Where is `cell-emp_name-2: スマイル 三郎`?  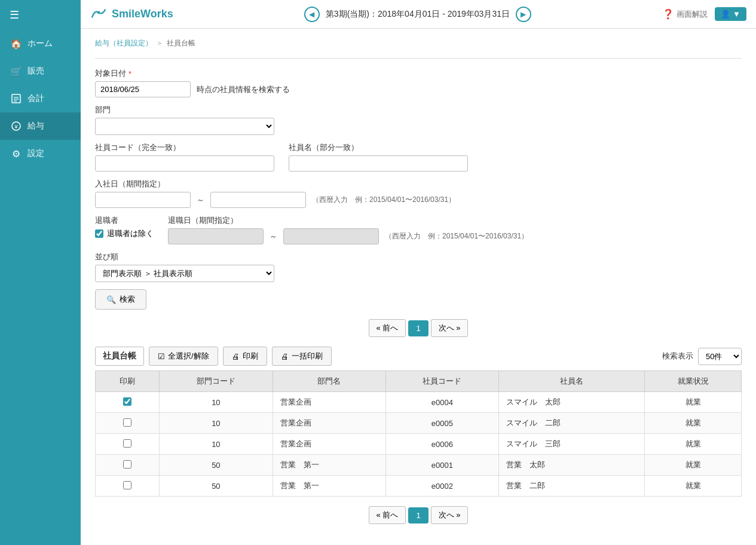
cell-emp_name-2: スマイル 三郎 is located at coordinates (572, 445).